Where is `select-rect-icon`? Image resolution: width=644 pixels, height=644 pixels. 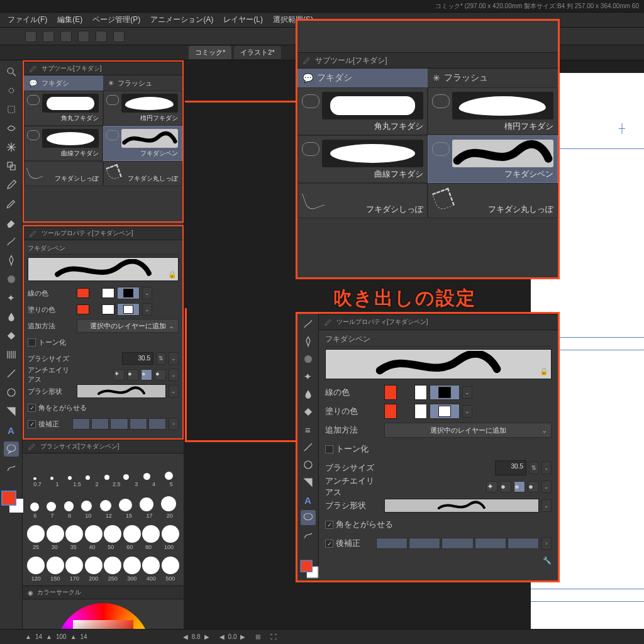 select-rect-icon is located at coordinates (11, 109).